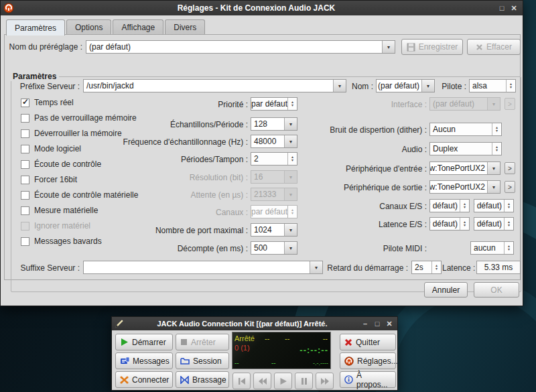 The height and width of the screenshot is (392, 536). Describe the element at coordinates (492, 248) in the screenshot. I see `midi-driver-spinbox: aucun▴▾` at that location.